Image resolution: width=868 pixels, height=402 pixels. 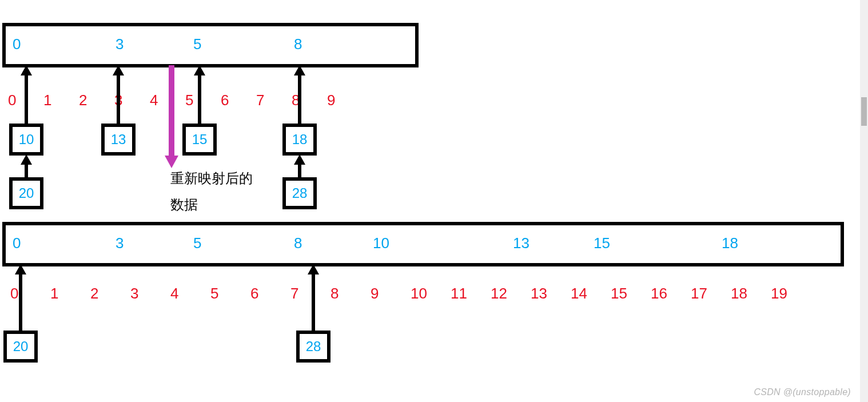 What do you see at coordinates (521, 244) in the screenshot?
I see `hash-slot-value: 13` at bounding box center [521, 244].